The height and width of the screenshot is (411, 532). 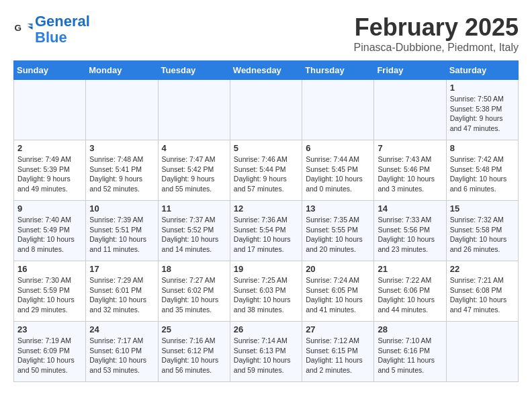 I want to click on table-row: 19Sunrise: 7:25 AM Sunset: 6:03 PM Dayli…, so click(x=266, y=291).